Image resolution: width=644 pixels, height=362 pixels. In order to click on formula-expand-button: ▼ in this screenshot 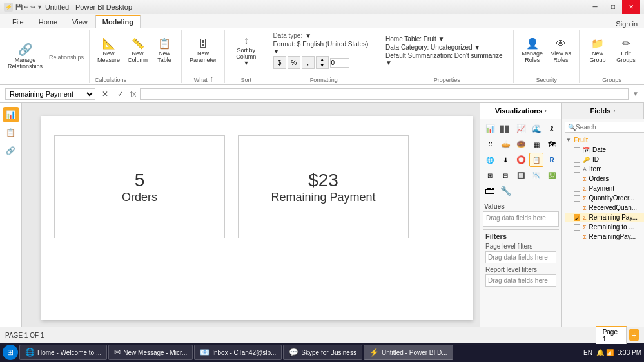, I will do `click(636, 94)`.